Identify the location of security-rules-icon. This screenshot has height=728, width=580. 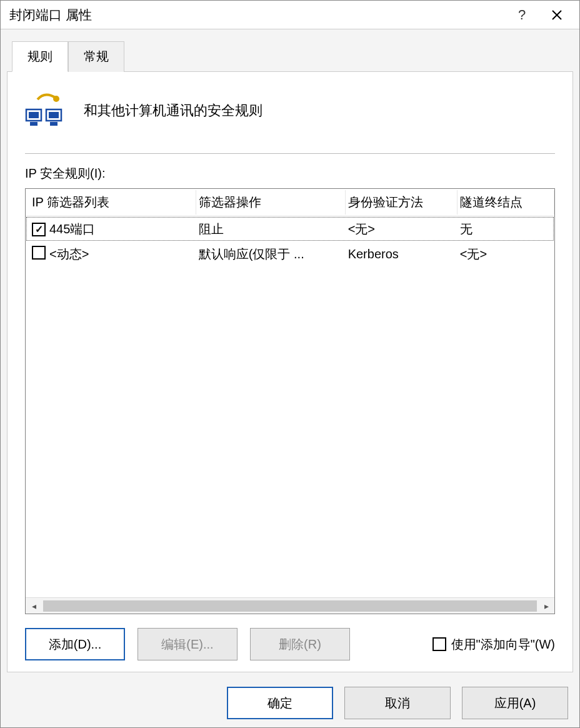
(44, 111).